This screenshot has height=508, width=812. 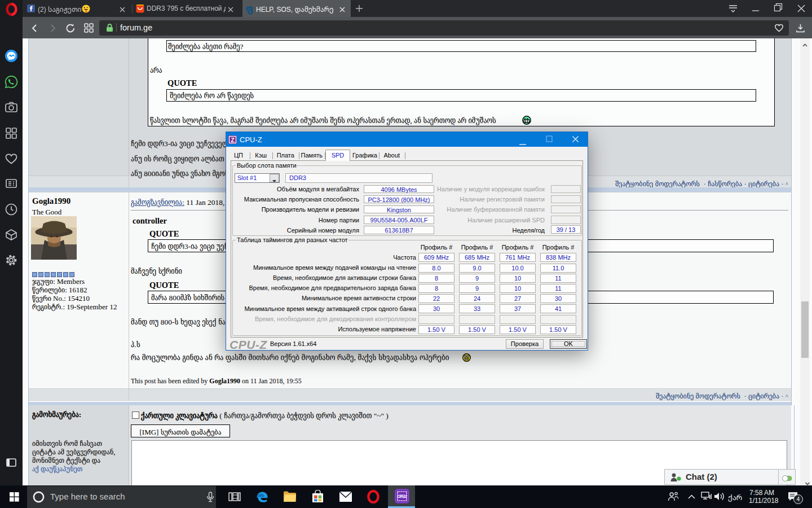 What do you see at coordinates (232, 140) in the screenshot?
I see `svg-text: Z` at bounding box center [232, 140].